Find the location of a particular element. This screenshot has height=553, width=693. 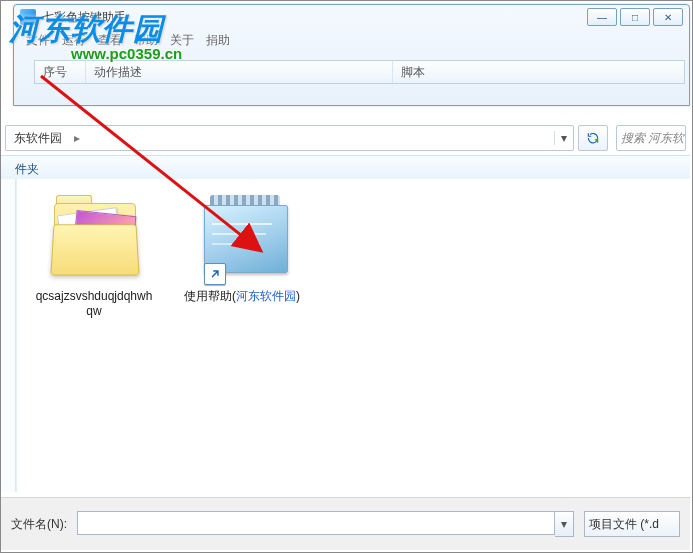

search-placeholder: 搜索 河东软 is located at coordinates (652, 138).